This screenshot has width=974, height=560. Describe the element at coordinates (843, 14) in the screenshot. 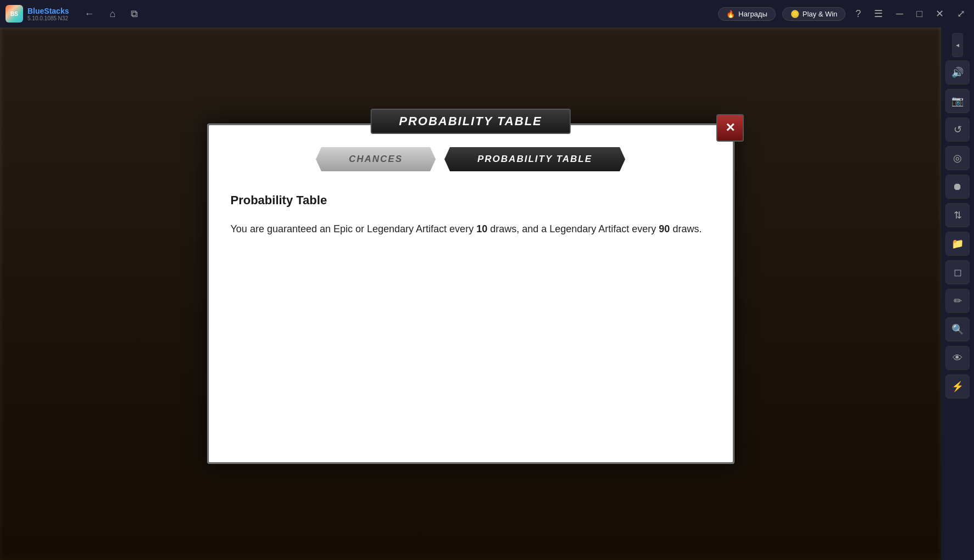

I see `topbar-right: 🔥 Награды 🪙 Play & Win ? ☰ ─ □ ✕ ⤢` at that location.